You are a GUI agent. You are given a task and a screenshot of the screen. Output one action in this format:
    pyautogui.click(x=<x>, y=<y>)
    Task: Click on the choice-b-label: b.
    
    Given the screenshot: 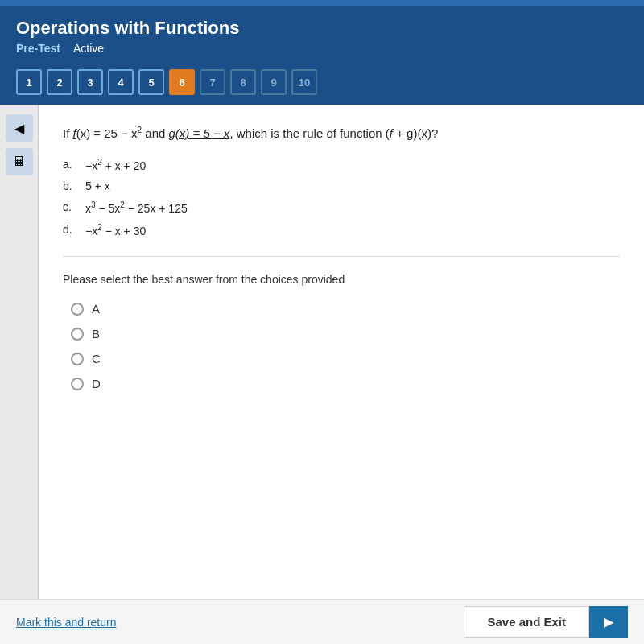 What is the action you would take?
    pyautogui.click(x=71, y=186)
    